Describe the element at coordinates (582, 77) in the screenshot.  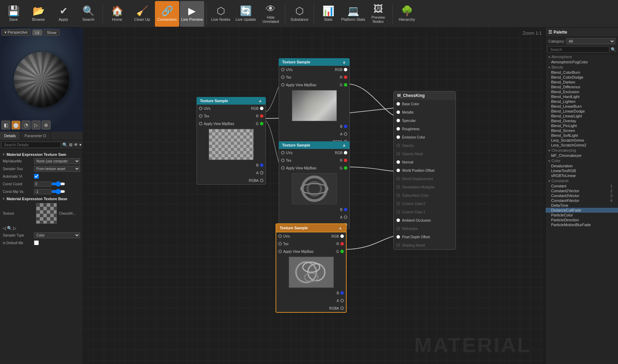
I see `palette-item-blend-colordodge: Blend_ColorDodge` at that location.